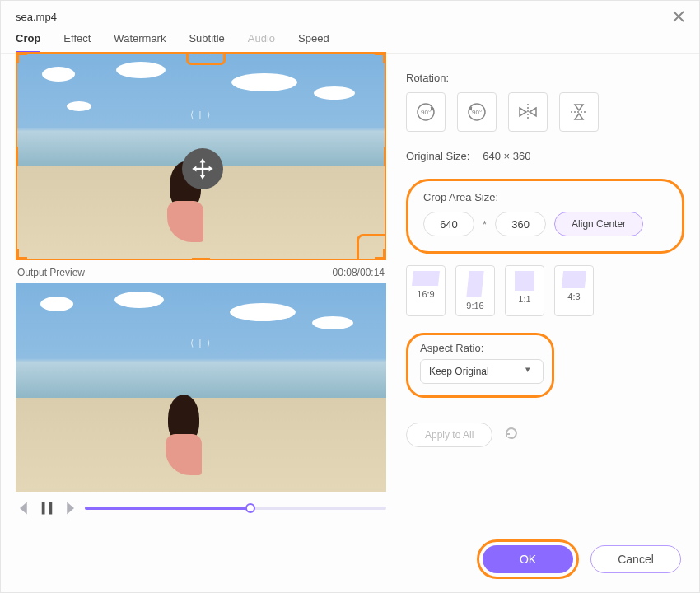  What do you see at coordinates (236, 508) in the screenshot?
I see `seek-slider` at bounding box center [236, 508].